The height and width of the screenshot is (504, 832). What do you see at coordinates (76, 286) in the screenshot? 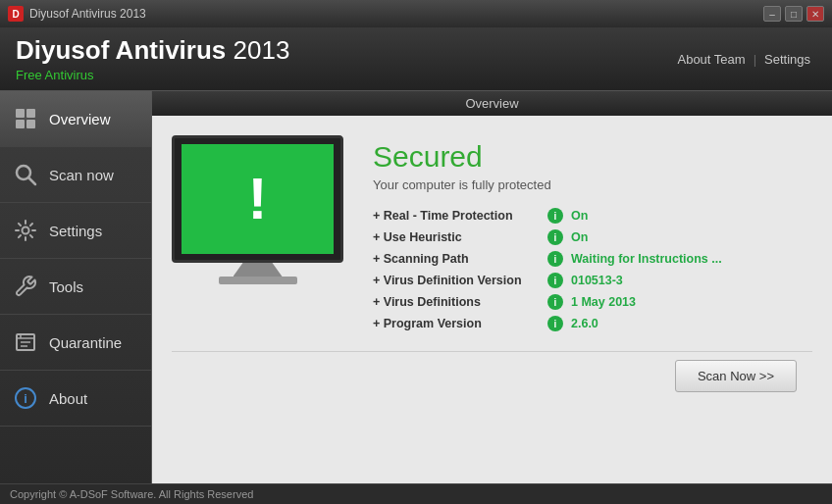
I see `sidebar-item-tools: Tools` at bounding box center [76, 286].